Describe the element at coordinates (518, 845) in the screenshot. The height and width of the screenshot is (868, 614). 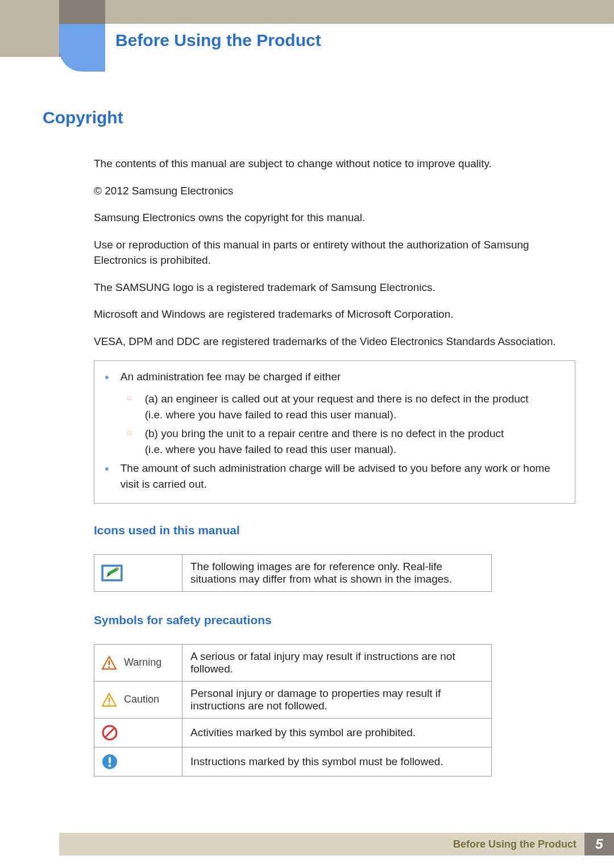
I see `footer-section-name: Before Using the Product` at that location.